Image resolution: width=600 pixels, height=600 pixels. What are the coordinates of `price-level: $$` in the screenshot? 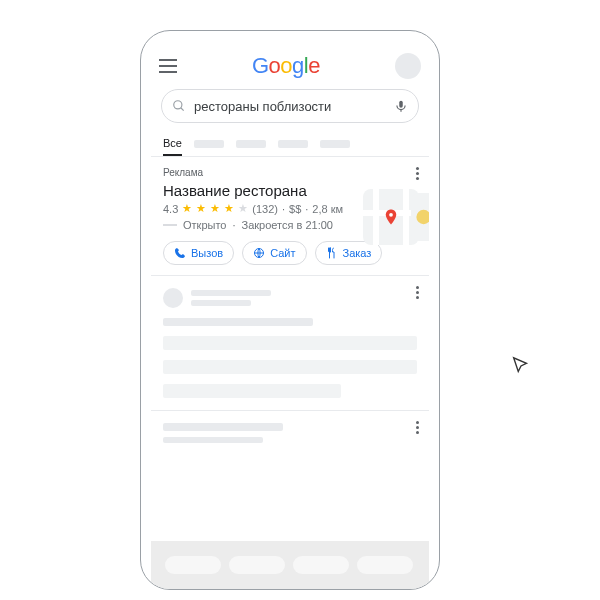 It's located at (295, 209).